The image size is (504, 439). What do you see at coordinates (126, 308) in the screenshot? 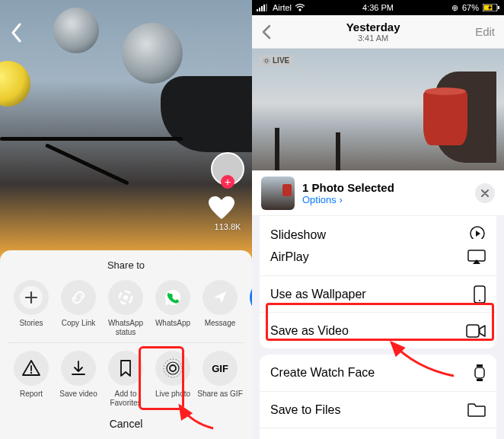
I see `share-whatsapp-status: WhatsApp status` at bounding box center [126, 308].